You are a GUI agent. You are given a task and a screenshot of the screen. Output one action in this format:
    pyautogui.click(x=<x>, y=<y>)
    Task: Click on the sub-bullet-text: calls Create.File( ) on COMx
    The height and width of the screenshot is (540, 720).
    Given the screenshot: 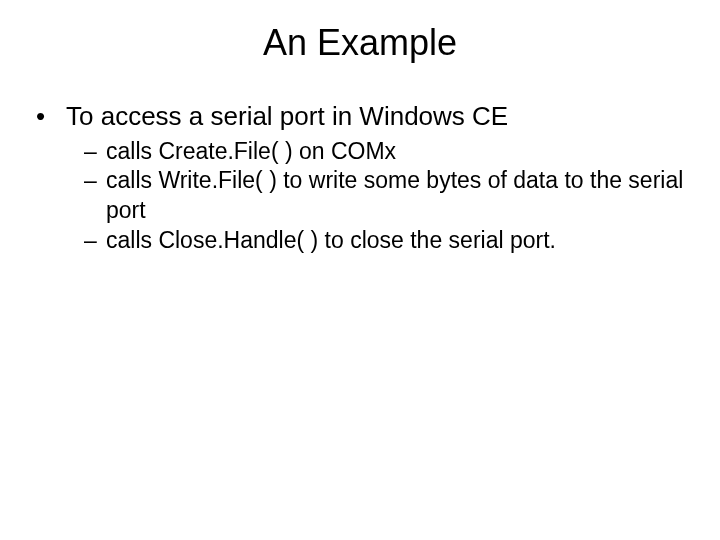 What is the action you would take?
    pyautogui.click(x=398, y=152)
    